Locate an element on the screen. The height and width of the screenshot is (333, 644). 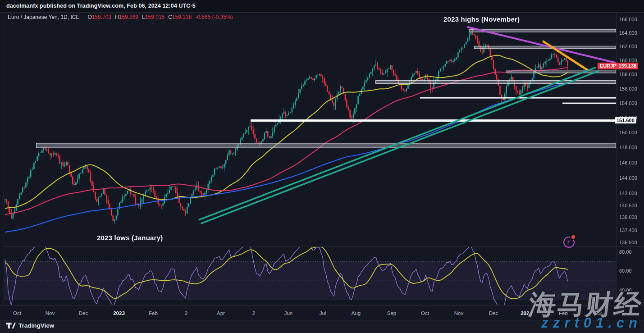
topbar-divider is located at coordinates (322, 13).